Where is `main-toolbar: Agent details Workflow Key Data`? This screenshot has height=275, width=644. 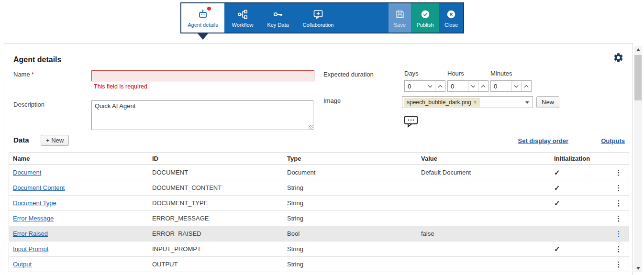
main-toolbar: Agent details Workflow Key Data is located at coordinates (322, 18).